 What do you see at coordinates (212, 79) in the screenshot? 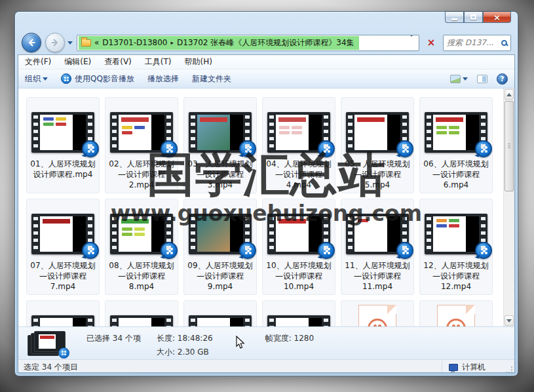
I see `new-folder-label: 新建文件夹` at bounding box center [212, 79].